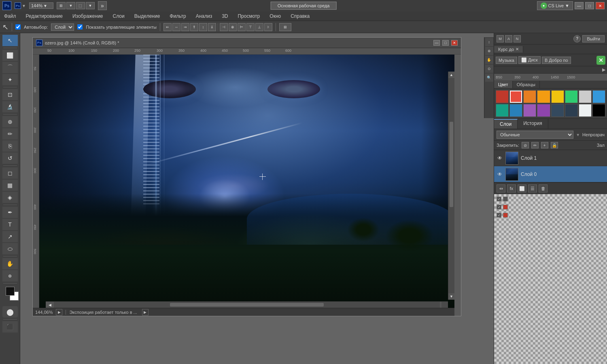 The image size is (607, 364). I want to click on history-brush-btn: ↺, so click(10, 158).